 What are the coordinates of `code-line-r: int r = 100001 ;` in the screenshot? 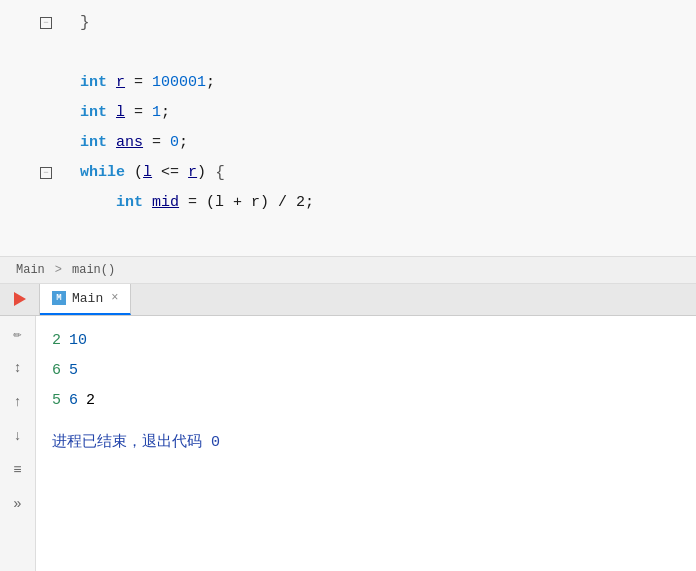 It's located at (388, 83).